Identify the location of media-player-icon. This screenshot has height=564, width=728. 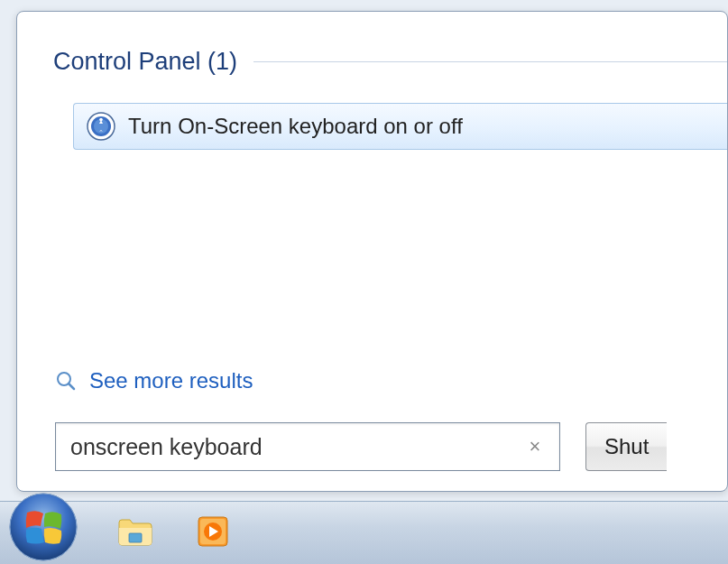
(213, 533).